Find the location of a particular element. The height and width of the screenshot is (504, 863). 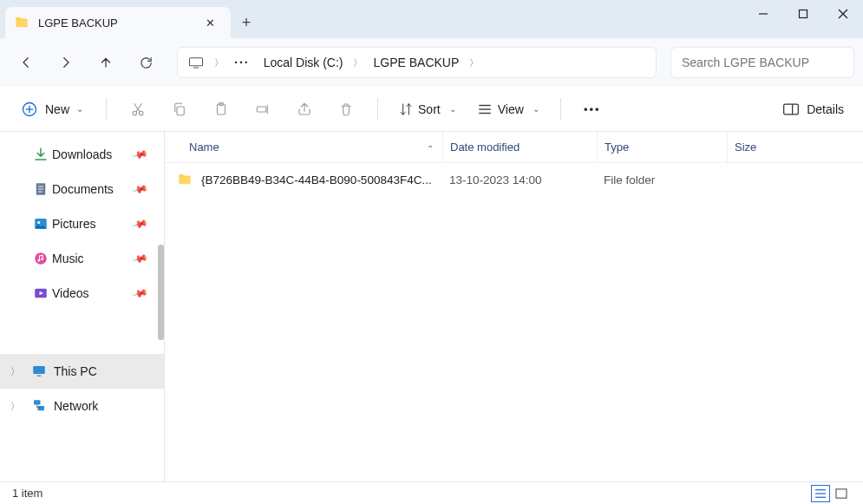

up-button is located at coordinates (106, 62).